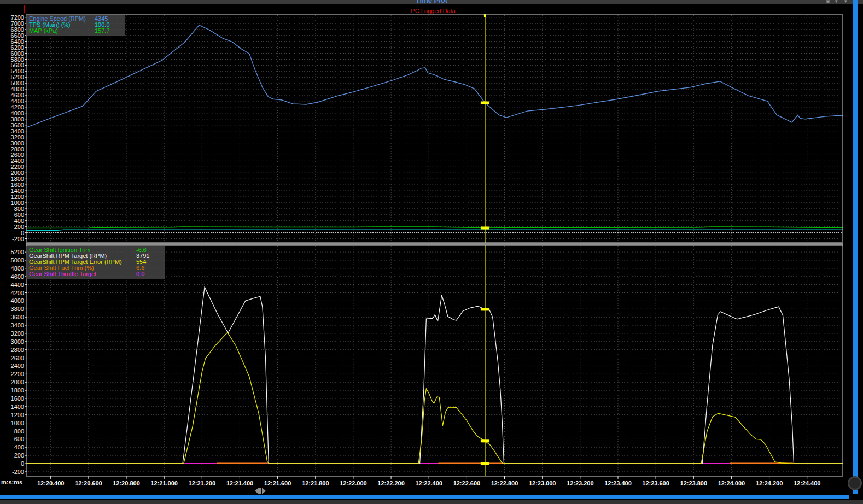  What do you see at coordinates (18, 277) in the screenshot?
I see `svg-text: 4600` at bounding box center [18, 277].